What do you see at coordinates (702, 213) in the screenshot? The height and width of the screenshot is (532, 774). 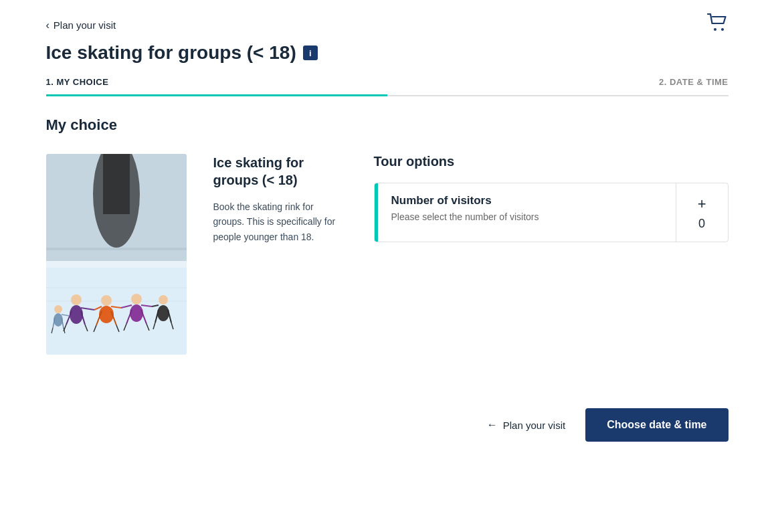 I see `visitor-controls: + 0` at bounding box center [702, 213].